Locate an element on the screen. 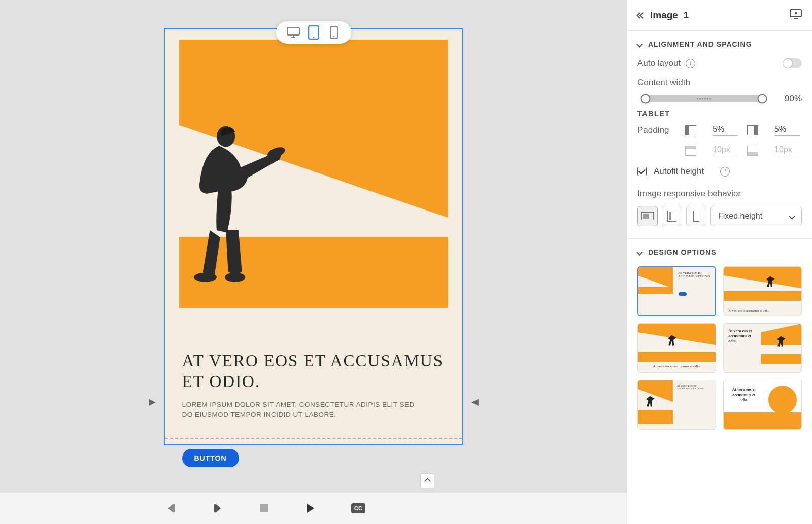  play-button is located at coordinates (310, 508).